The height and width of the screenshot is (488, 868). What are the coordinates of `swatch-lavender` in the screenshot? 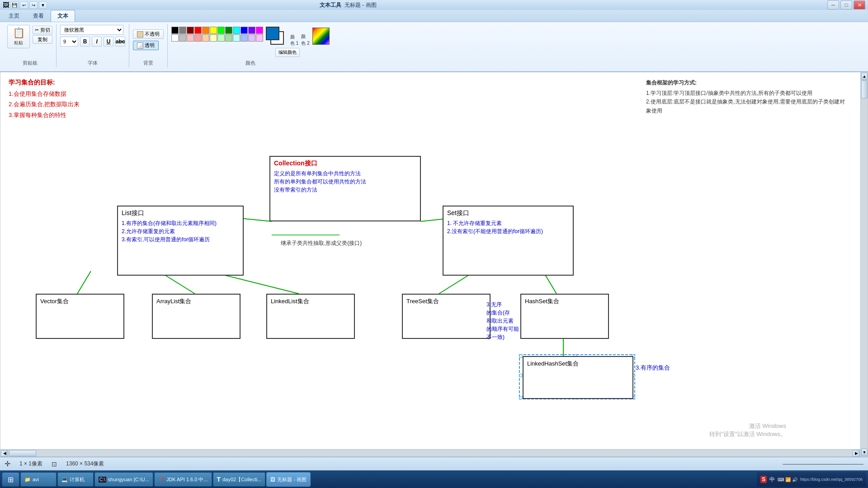 It's located at (252, 38).